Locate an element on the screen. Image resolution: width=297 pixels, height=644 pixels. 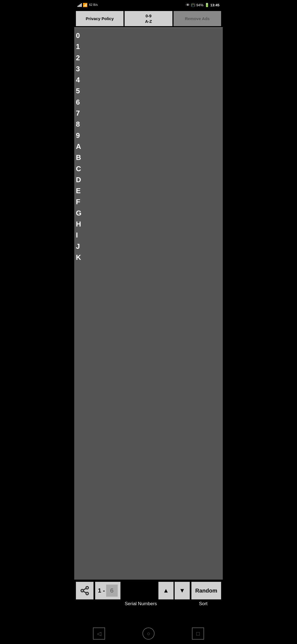
random-button: Random is located at coordinates (206, 591).